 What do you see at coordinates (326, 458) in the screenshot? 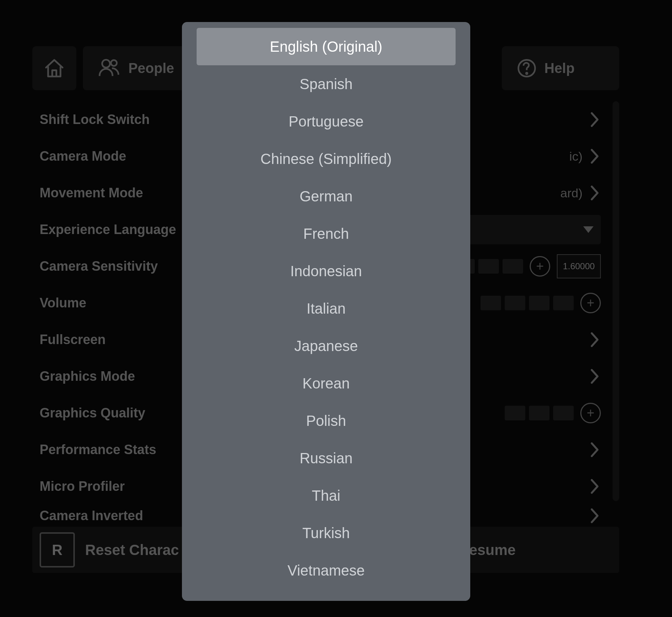
I see `language-option: Russian` at bounding box center [326, 458].